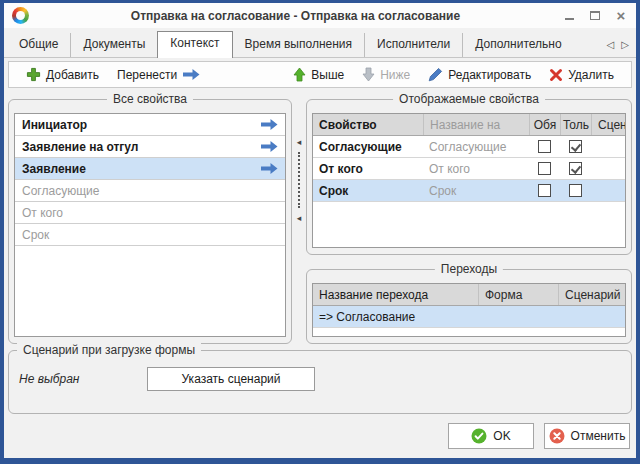 The image size is (640, 464). What do you see at coordinates (479, 436) in the screenshot?
I see `ok-check-icon` at bounding box center [479, 436].